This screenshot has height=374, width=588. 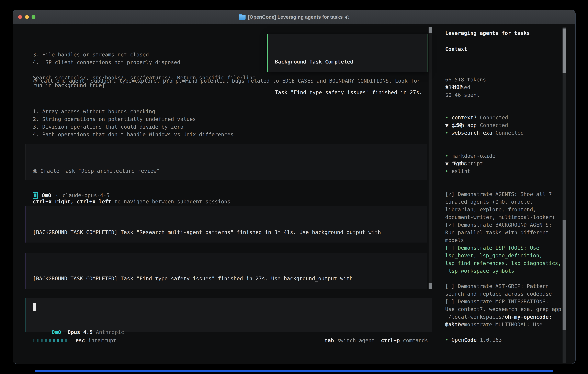 What do you see at coordinates (35, 195) in the screenshot?
I see `agent-icon` at bounding box center [35, 195].